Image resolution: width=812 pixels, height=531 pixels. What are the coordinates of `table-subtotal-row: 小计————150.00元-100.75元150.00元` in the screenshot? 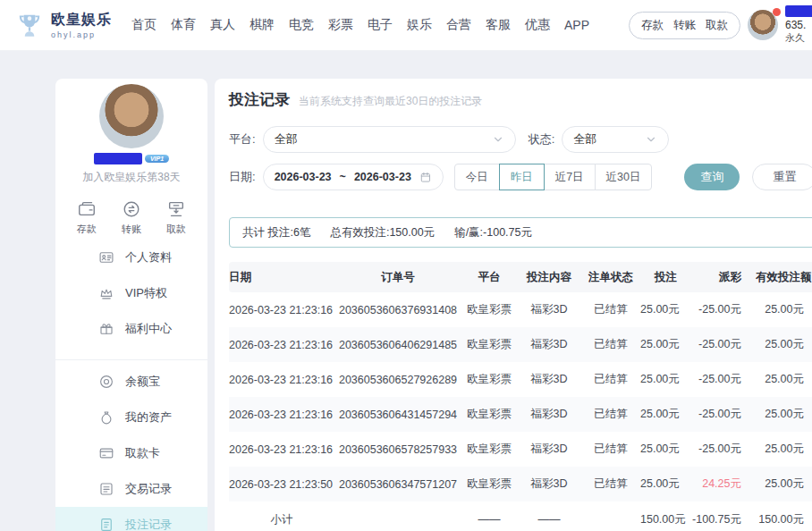 It's located at (520, 517).